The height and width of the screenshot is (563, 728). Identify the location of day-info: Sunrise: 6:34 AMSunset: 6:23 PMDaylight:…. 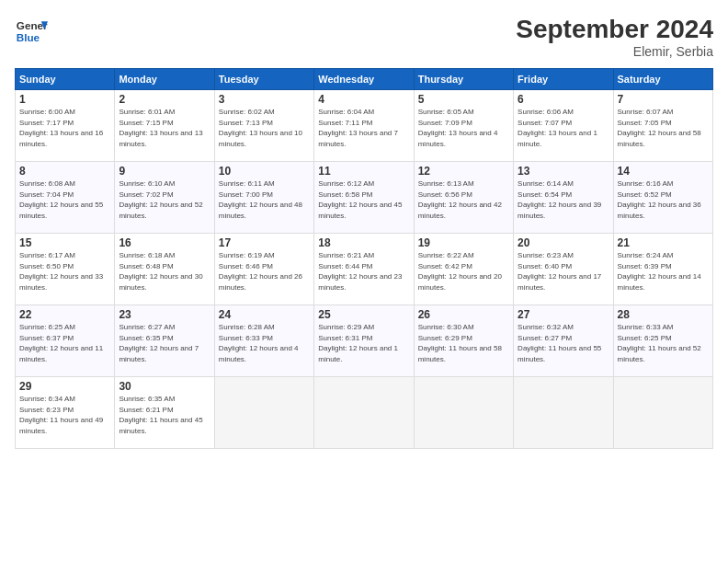
(64, 415).